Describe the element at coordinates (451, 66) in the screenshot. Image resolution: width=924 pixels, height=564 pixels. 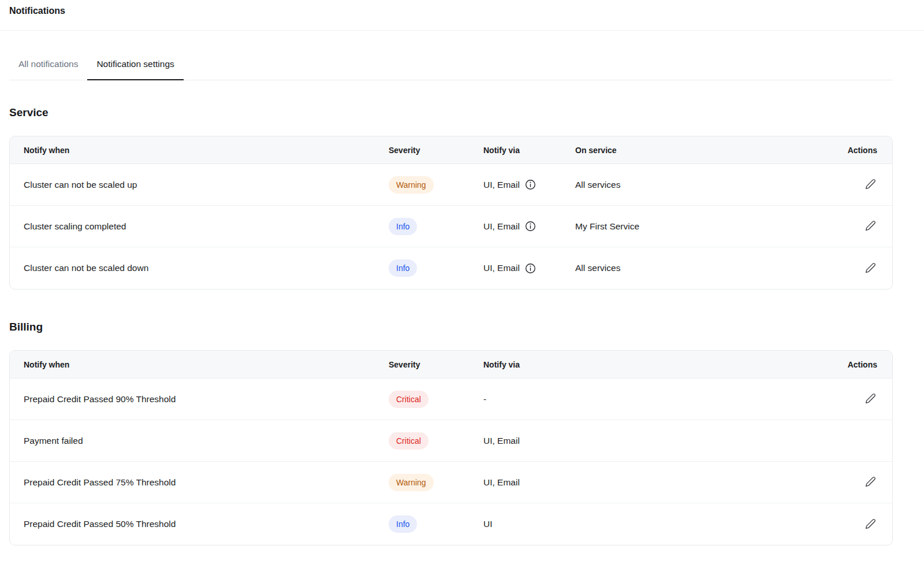
I see `tab-bar: All notificationsNotification settings` at that location.